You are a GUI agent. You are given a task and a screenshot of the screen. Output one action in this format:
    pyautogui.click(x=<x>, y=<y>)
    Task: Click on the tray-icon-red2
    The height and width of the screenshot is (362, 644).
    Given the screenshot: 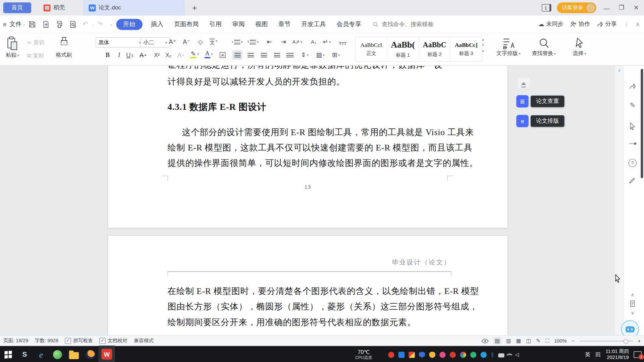 What is the action you would take?
    pyautogui.click(x=453, y=355)
    